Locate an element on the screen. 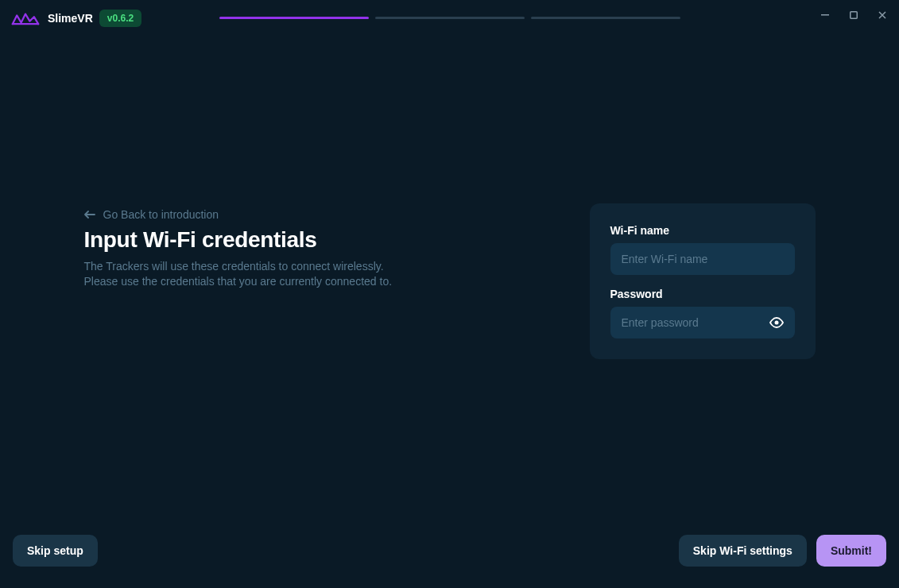  version-badge: v0.6.2 is located at coordinates (121, 18).